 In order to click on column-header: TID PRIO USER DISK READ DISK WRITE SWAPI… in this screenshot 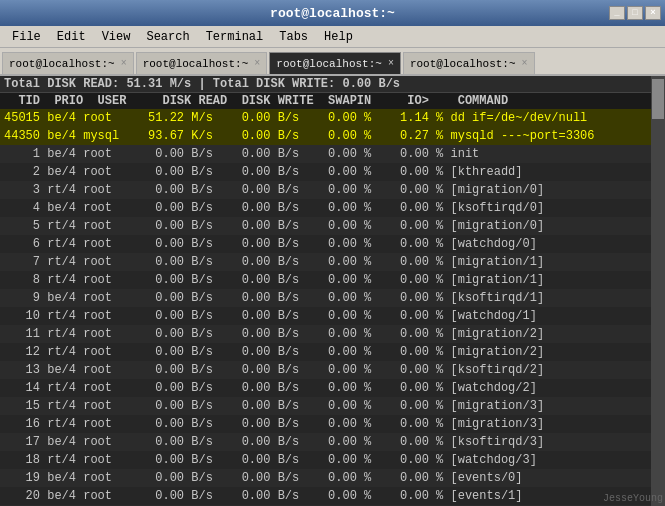, I will do `click(332, 101)`.